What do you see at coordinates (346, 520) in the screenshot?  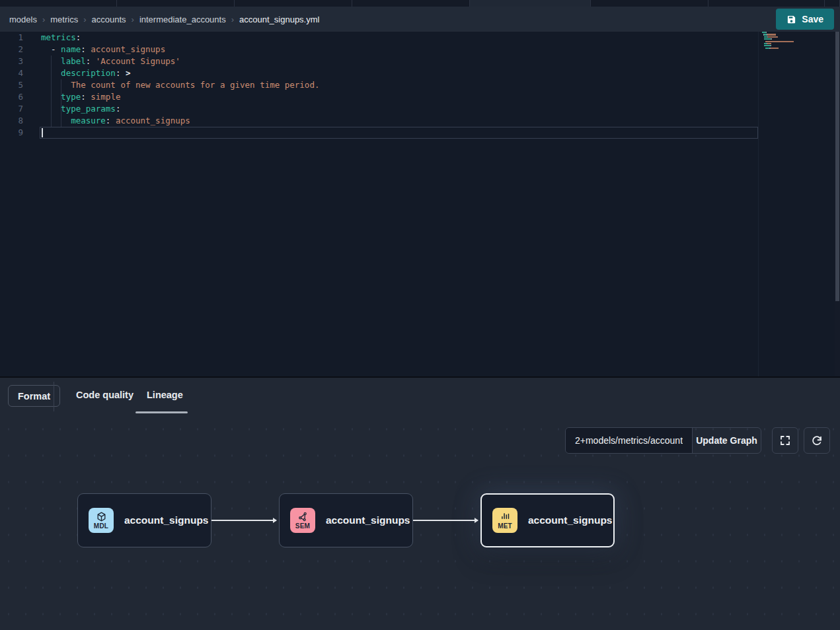 I see `lineage-node-sem: SEMaccount_signups` at bounding box center [346, 520].